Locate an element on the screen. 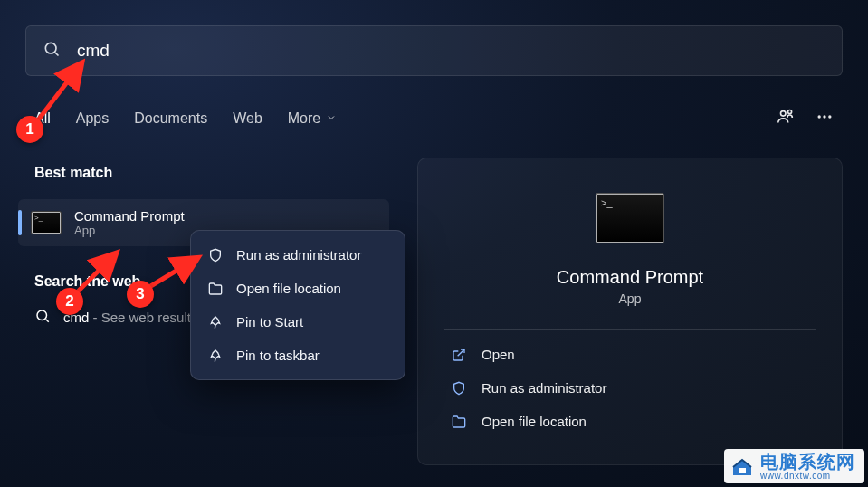 The width and height of the screenshot is (868, 487). tab-documents: Documents is located at coordinates (170, 119).